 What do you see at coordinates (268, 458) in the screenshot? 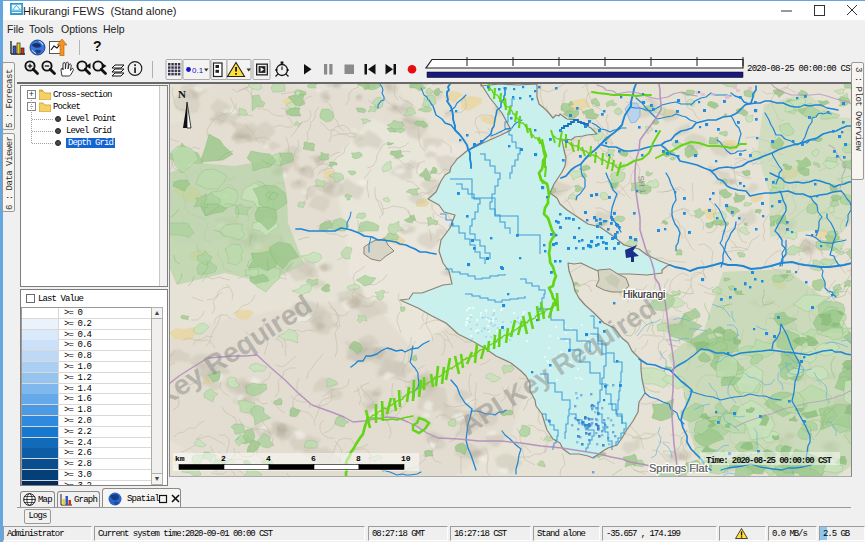
I see `svg-text: 4` at bounding box center [268, 458].